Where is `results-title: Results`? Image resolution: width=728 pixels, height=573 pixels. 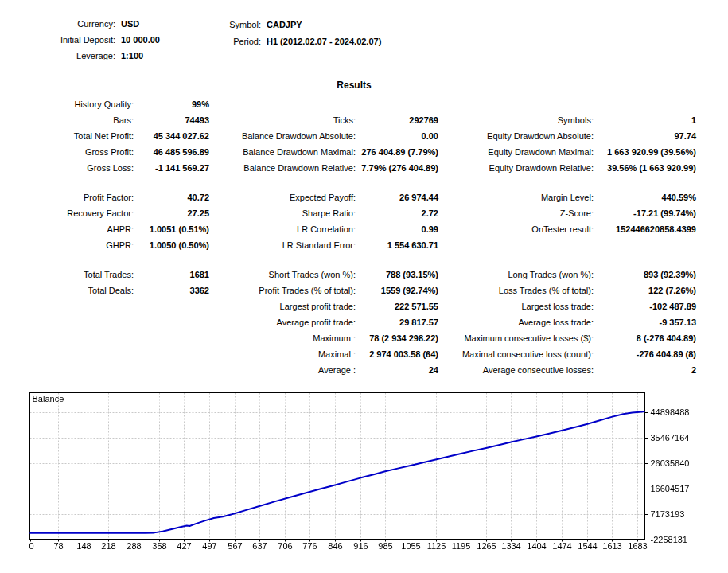
results-title: Results is located at coordinates (354, 85).